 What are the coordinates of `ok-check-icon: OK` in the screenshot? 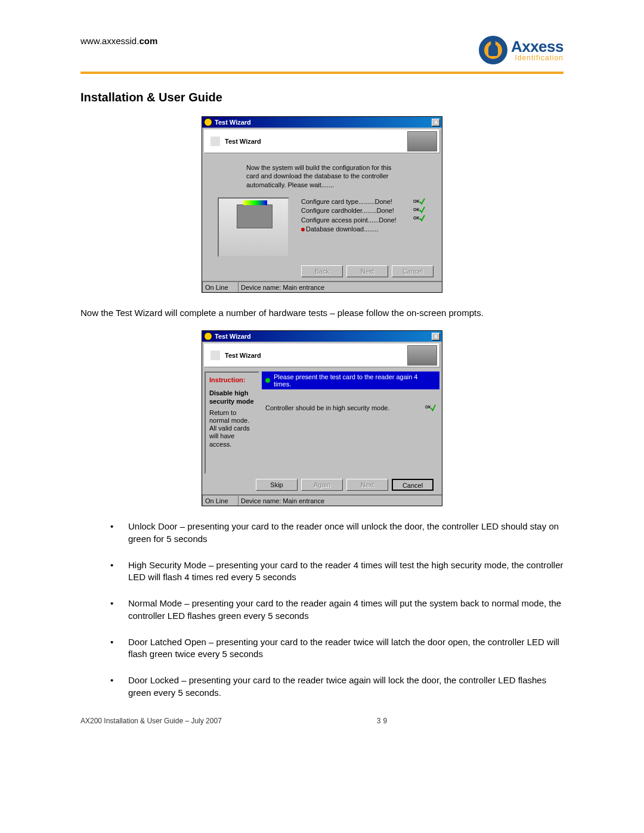 It's located at (431, 408).